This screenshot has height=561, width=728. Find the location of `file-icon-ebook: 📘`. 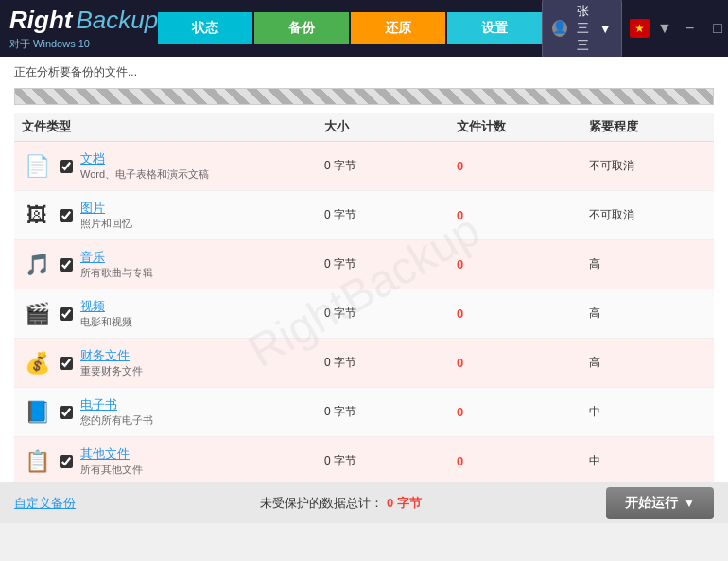

file-icon-ebook: 📘 is located at coordinates (37, 412).